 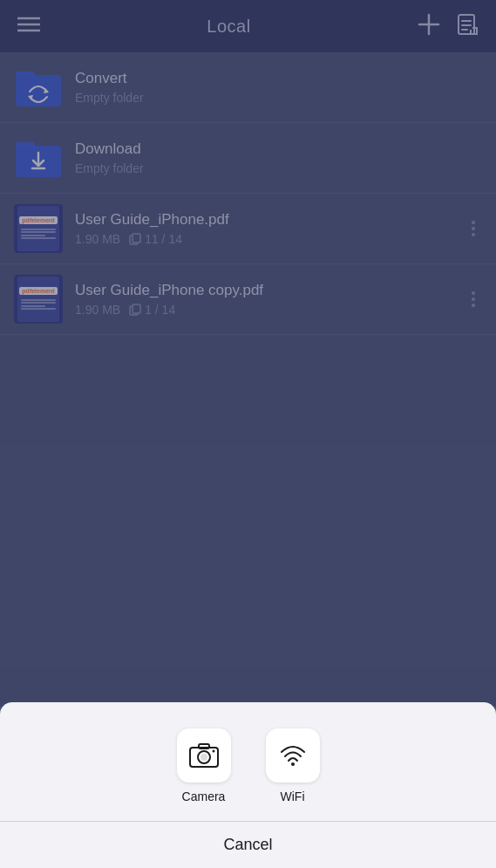 What do you see at coordinates (270, 229) in the screenshot?
I see `file-info: User Guide_iPhone.pdf 1.90 MB 11 / 14` at bounding box center [270, 229].